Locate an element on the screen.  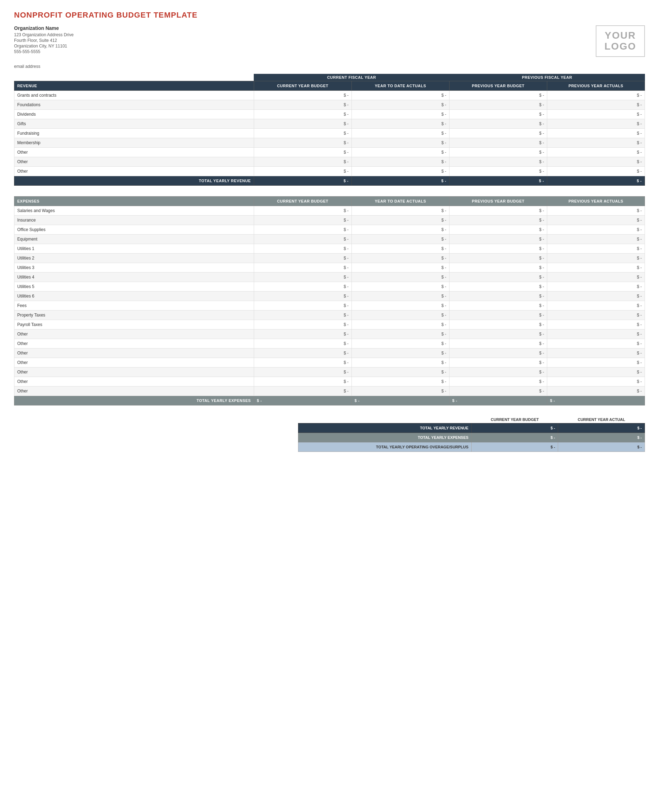
revenue-total-row: TOTAL YEARLY REVENUE $ - $ - $ - $ - is located at coordinates (330, 181).